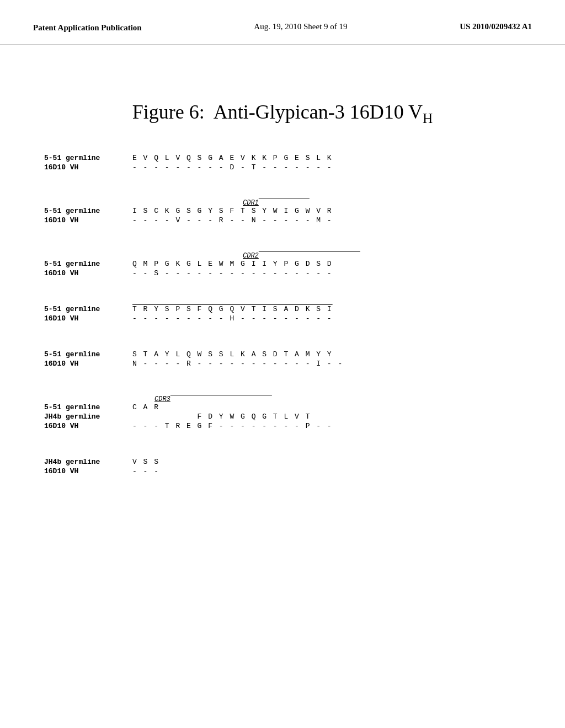 Image resolution: width=565 pixels, height=728 pixels. What do you see at coordinates (495, 26) in the screenshot?
I see `publication-number: US 2010/0209432 A1` at bounding box center [495, 26].